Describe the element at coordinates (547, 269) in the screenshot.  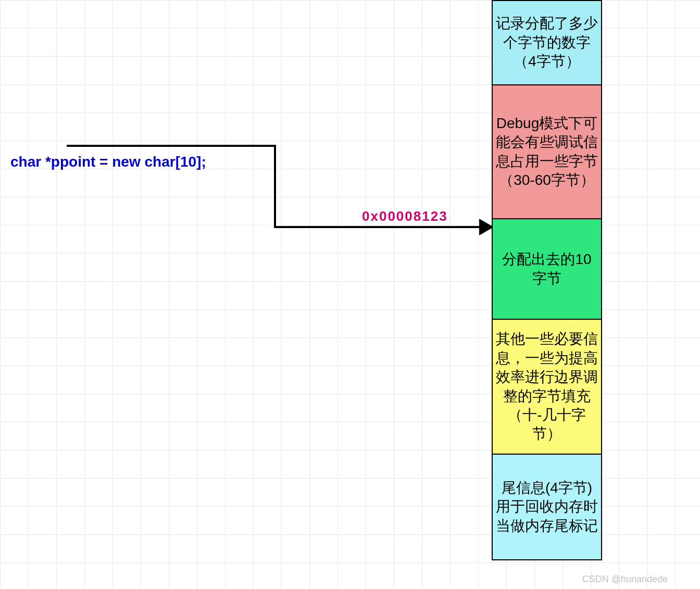
I see `memory-block-allocated: 分配出去的10字节` at that location.